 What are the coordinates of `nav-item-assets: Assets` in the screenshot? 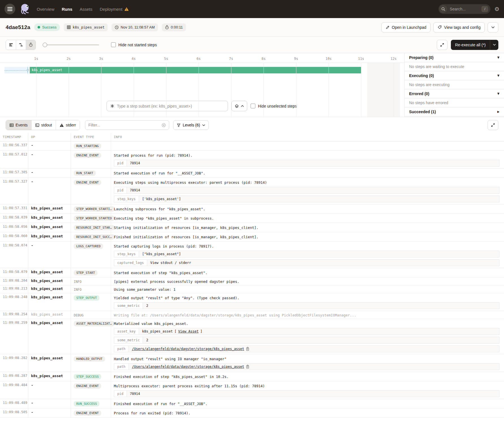 It's located at (86, 9).